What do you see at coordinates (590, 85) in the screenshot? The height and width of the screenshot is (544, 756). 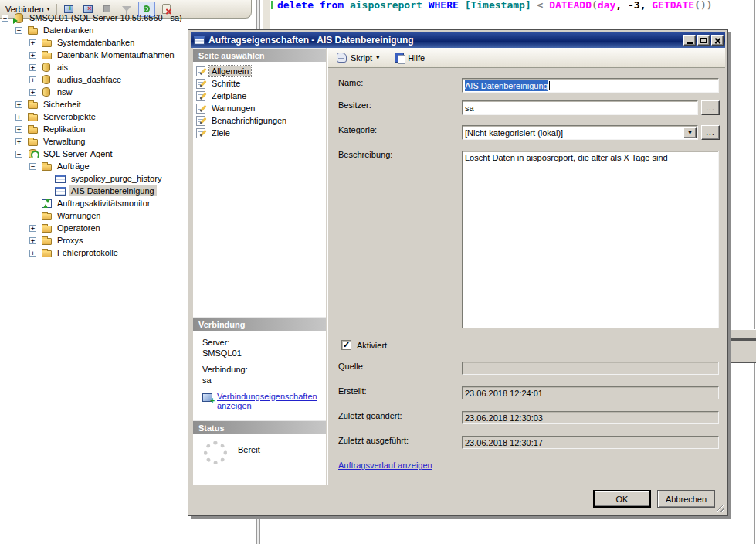 I see `name-input: AIS Datenbereinigung` at bounding box center [590, 85].